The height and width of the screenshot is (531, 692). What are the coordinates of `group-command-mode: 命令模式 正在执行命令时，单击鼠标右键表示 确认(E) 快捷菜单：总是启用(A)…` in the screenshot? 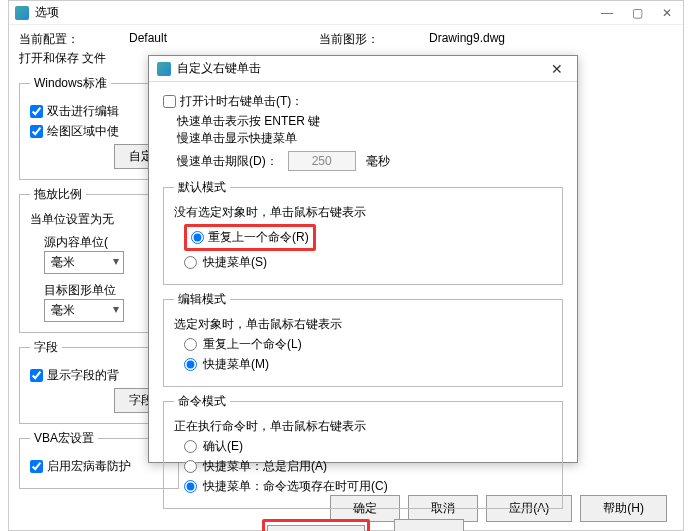 It's located at (363, 451).